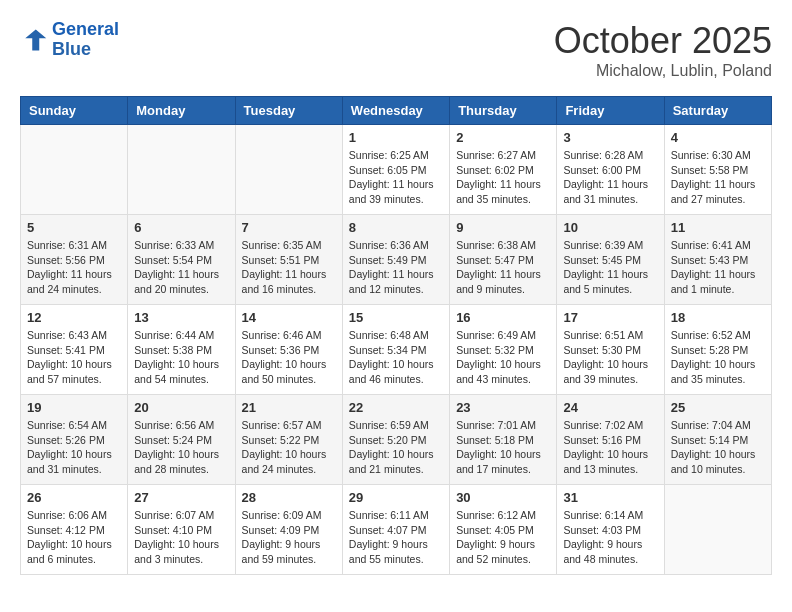 The height and width of the screenshot is (612, 792). What do you see at coordinates (396, 350) in the screenshot?
I see `calendar-week-row: 12Sunrise: 6:43 AM Sunset: 5:41 PM Dayli…` at bounding box center [396, 350].